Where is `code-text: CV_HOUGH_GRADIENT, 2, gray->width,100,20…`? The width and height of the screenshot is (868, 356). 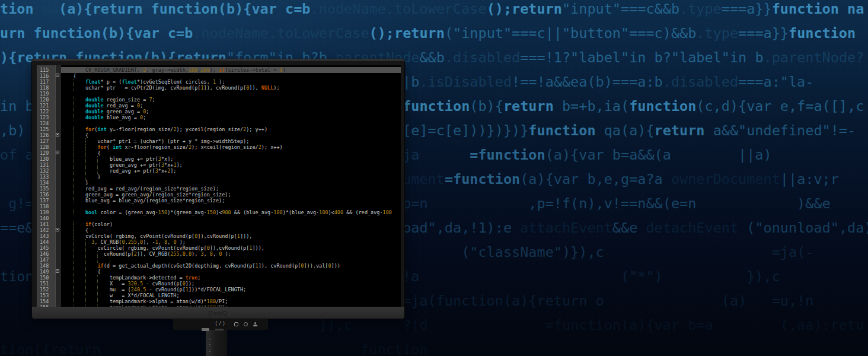
code-text: CV_HOUGH_GRADIENT, 2, gray->width,100,20… is located at coordinates (231, 70).